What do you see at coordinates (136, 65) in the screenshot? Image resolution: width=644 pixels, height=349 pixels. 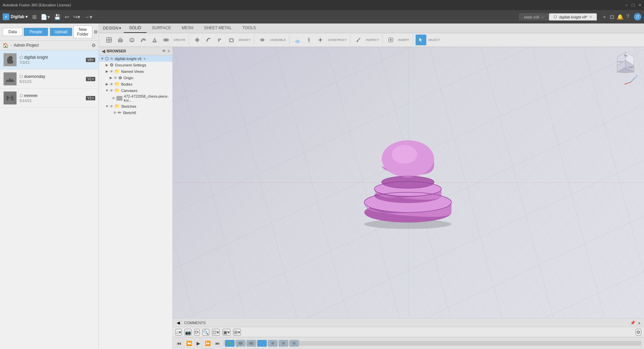 I see `tree-document-settings: ▶ ⚙ Document Settings` at bounding box center [136, 65].